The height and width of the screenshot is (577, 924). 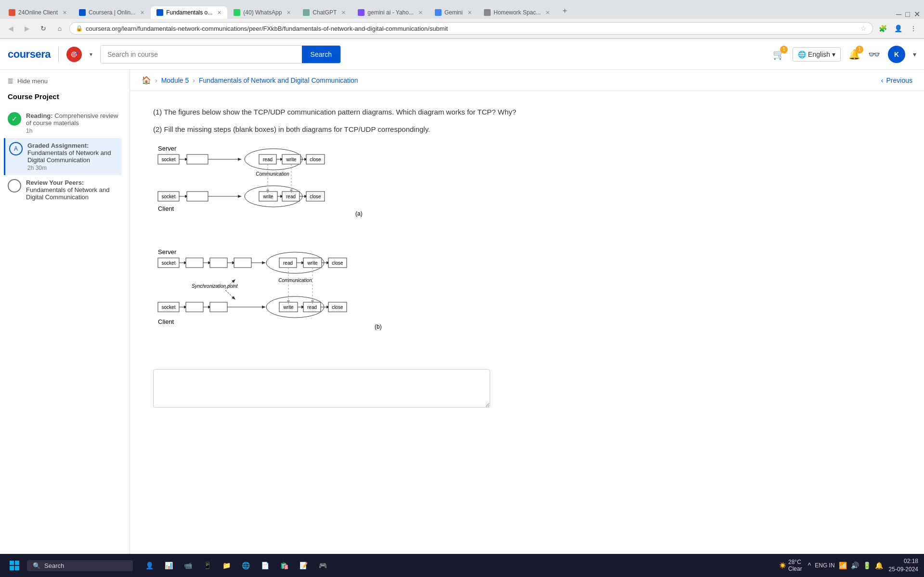 I want to click on profile-icon: 👤, so click(x=898, y=28).